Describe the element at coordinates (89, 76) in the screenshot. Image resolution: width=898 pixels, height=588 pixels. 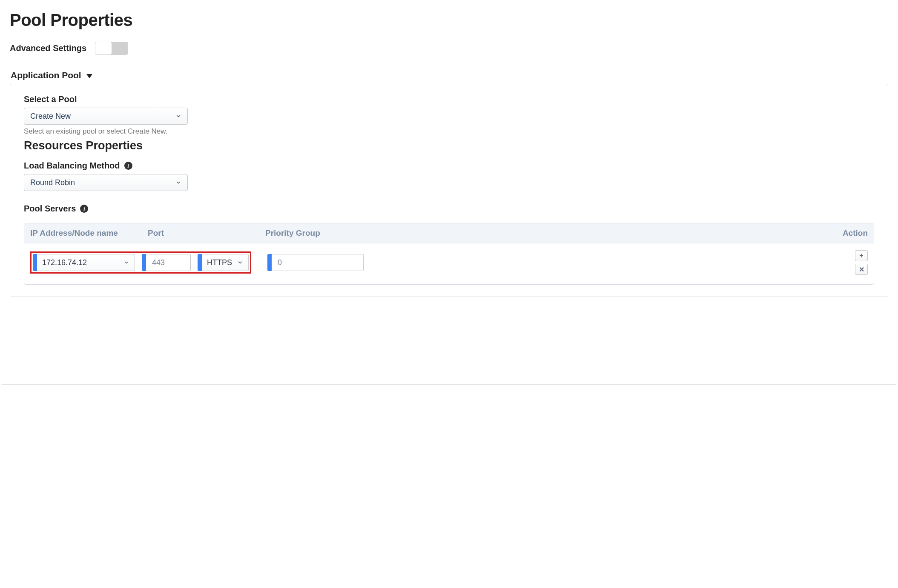
I see `caret-down-icon` at that location.